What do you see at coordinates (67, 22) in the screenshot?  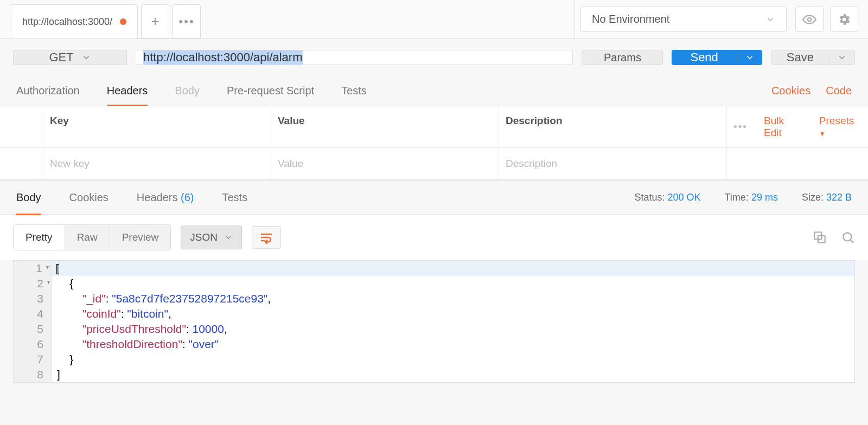 I see `request-tab-title: http://localhost:3000/` at bounding box center [67, 22].